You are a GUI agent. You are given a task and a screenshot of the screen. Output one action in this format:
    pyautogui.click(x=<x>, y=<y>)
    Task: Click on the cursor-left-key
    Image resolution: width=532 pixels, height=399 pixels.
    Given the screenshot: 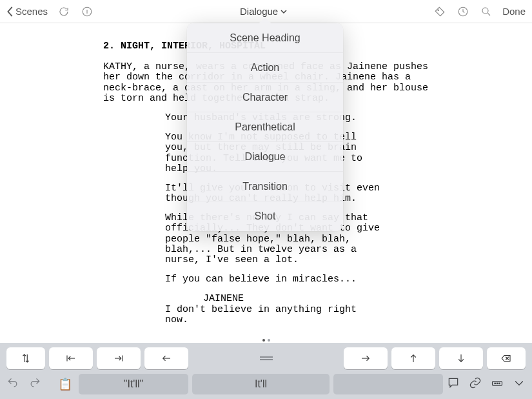 What is the action you would take?
    pyautogui.click(x=166, y=358)
    